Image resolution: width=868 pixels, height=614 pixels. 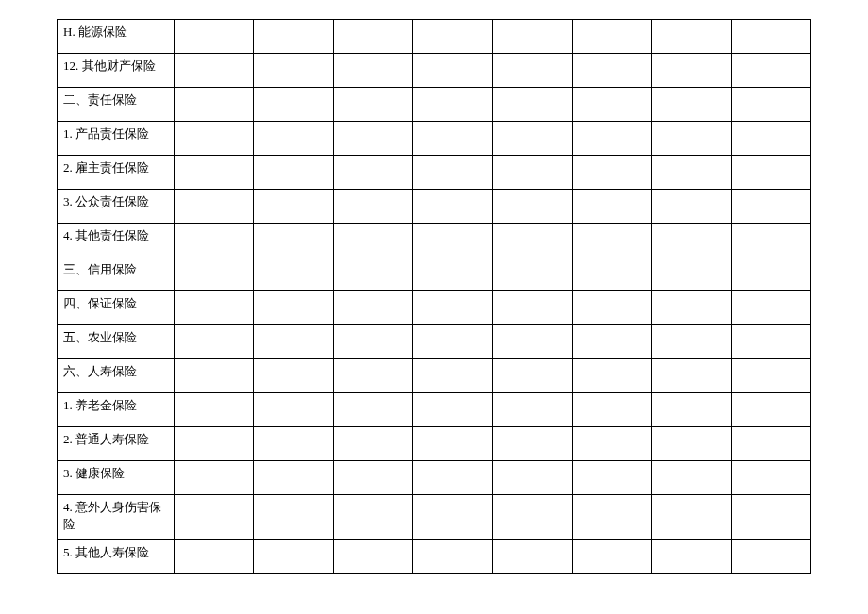 I want to click on row-label: 2. 雇主责任保险, so click(x=116, y=173).